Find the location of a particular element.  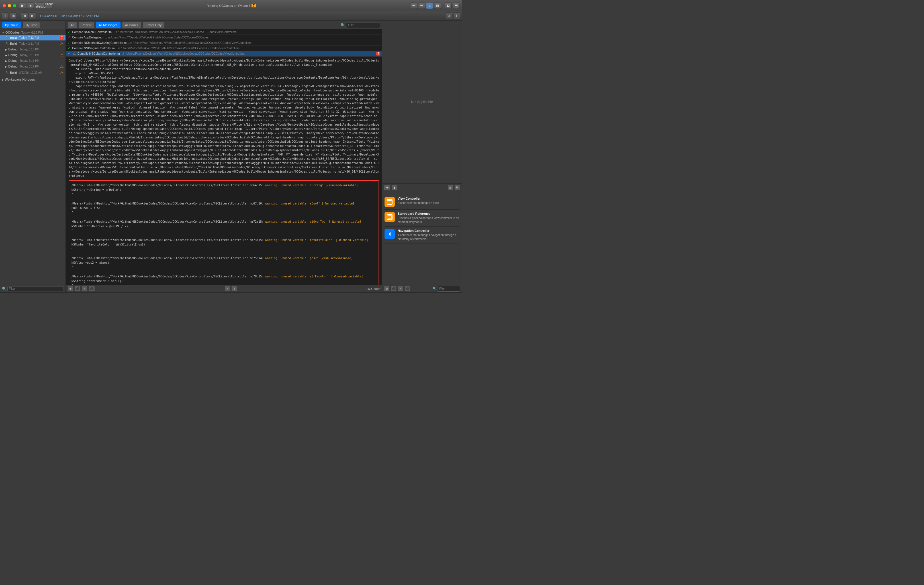

center-bt-5: ✓ is located at coordinates (227, 288).